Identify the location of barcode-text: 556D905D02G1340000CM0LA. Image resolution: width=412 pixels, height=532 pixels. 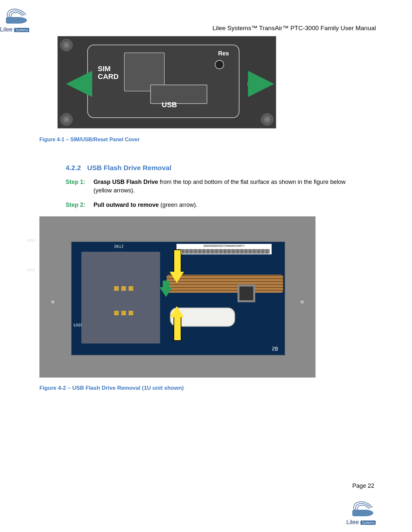
(224, 246).